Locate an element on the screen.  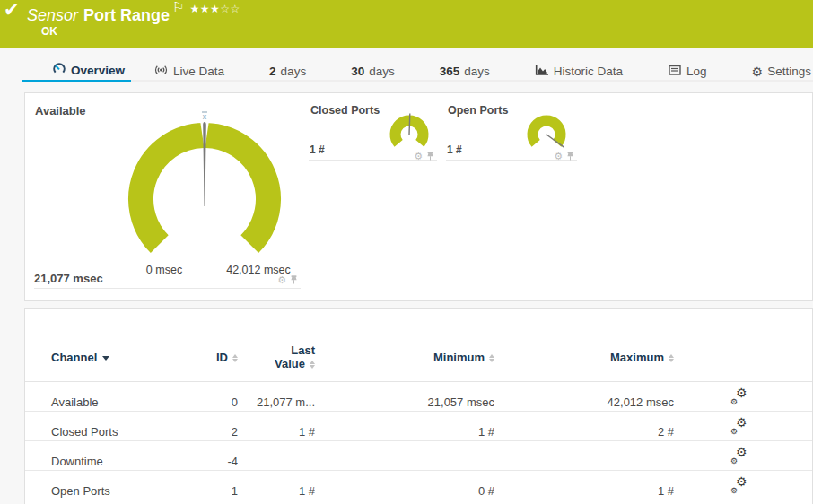
column-header-last-value: LastValue is located at coordinates (276, 357).